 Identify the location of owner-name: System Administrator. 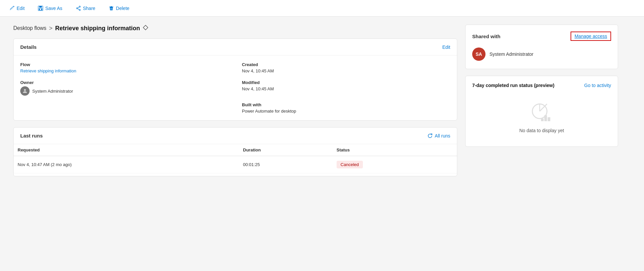
(53, 91).